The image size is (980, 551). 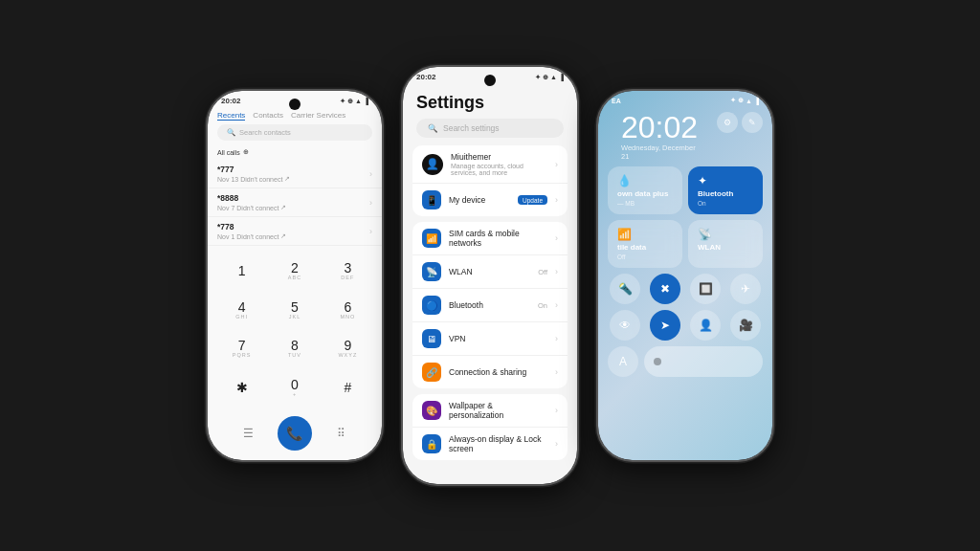 I want to click on search-placeholder: Search contacts, so click(x=265, y=132).